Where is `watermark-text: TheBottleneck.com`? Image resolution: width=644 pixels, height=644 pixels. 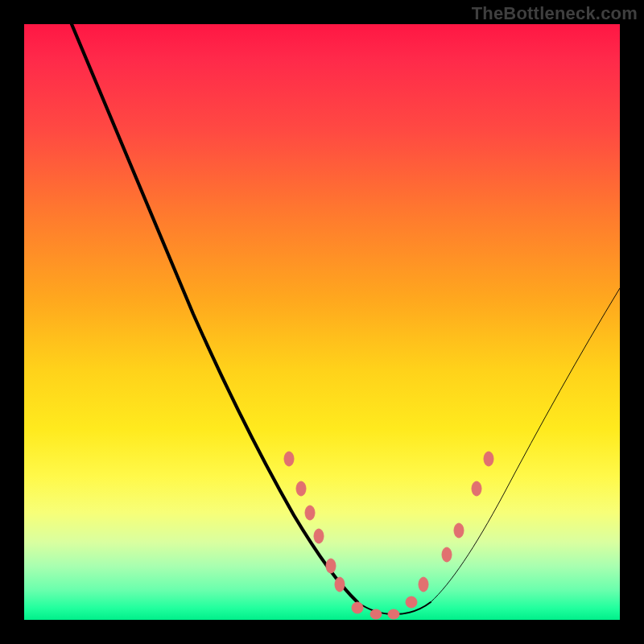
watermark-text: TheBottleneck.com is located at coordinates (555, 14).